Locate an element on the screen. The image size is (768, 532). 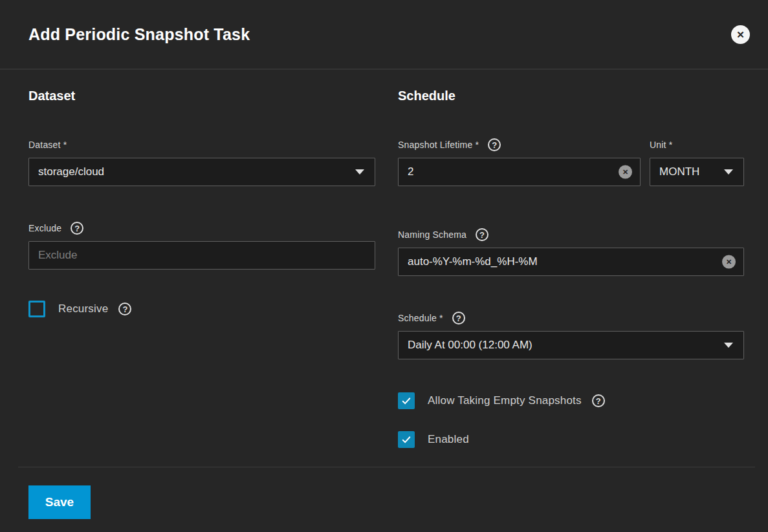
dataset-select-value: storage/cloud is located at coordinates (193, 172).